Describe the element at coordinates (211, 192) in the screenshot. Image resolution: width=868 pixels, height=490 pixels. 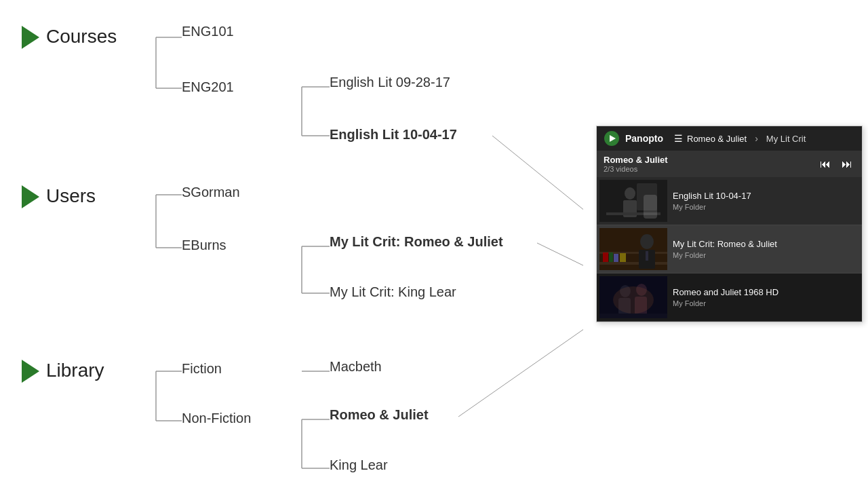
I see `sgorman-label: SGorman` at that location.